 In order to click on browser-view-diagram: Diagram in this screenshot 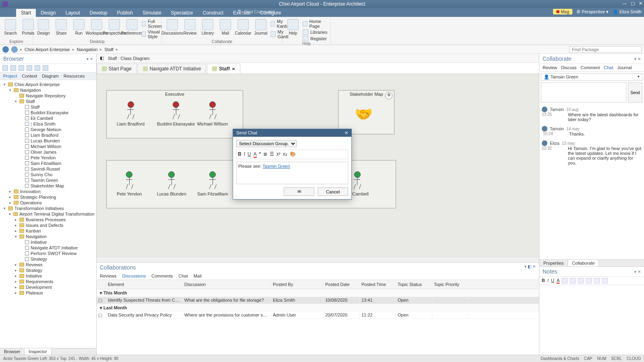, I will do `click(50, 76)`.